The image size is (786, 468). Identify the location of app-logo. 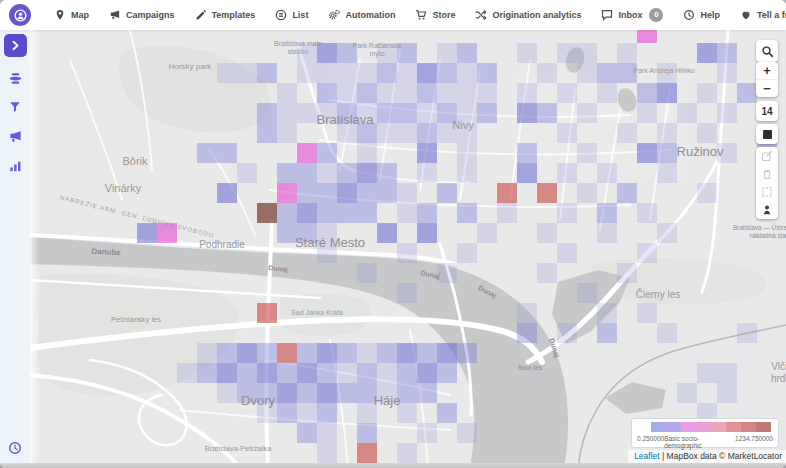
(20, 15).